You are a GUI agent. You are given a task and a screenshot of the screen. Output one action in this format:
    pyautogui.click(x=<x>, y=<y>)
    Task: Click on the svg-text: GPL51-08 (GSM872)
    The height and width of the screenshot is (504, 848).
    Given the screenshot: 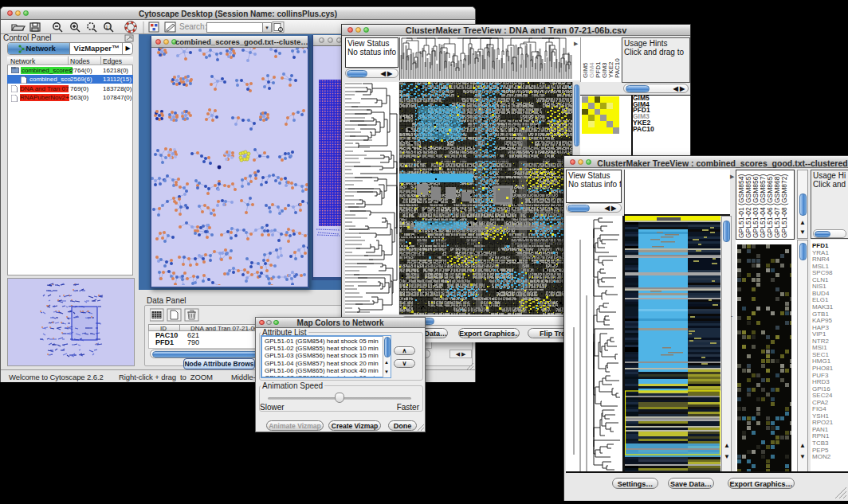 What is the action you would take?
    pyautogui.click(x=784, y=206)
    